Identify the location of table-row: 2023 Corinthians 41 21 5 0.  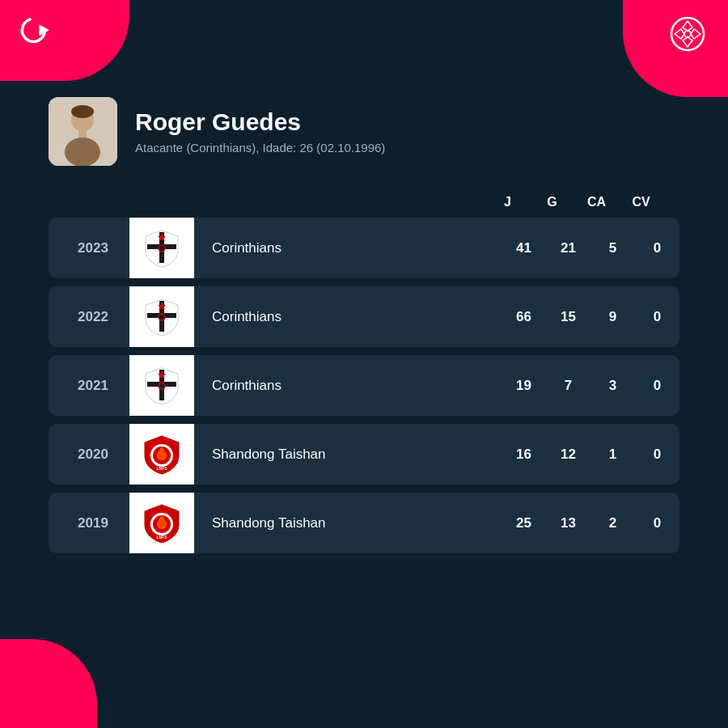
(364, 248).